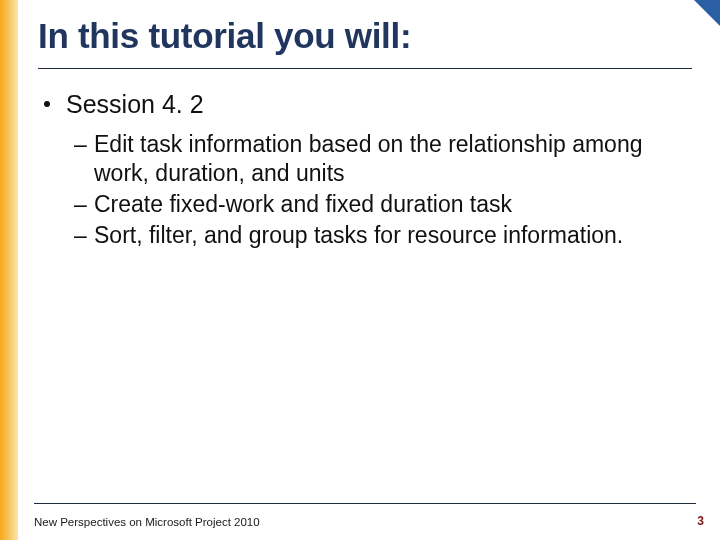 The image size is (720, 540). Describe the element at coordinates (365, 504) in the screenshot. I see `footer-rule` at that location.